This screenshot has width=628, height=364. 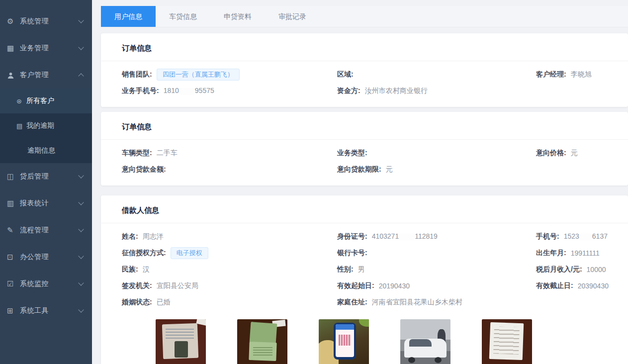 What do you see at coordinates (198, 75) in the screenshot?
I see `sales-team-tag: 四团一营（直属王鹏飞）` at bounding box center [198, 75].